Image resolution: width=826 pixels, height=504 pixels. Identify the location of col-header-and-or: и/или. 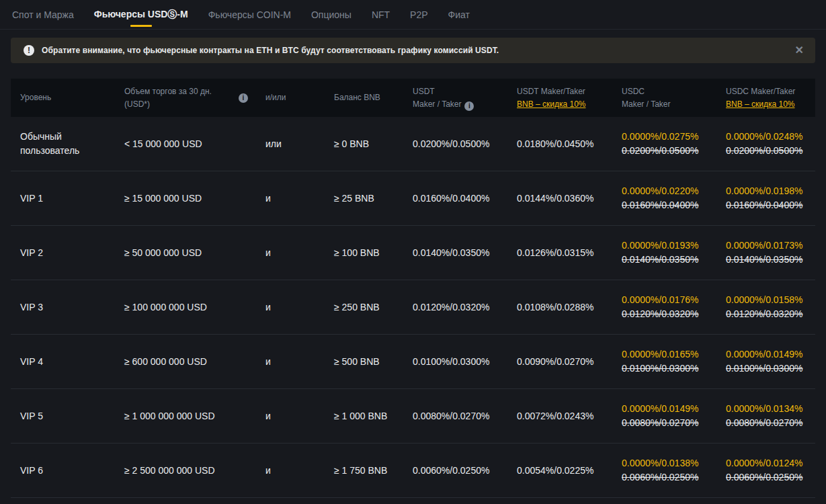
(300, 98).